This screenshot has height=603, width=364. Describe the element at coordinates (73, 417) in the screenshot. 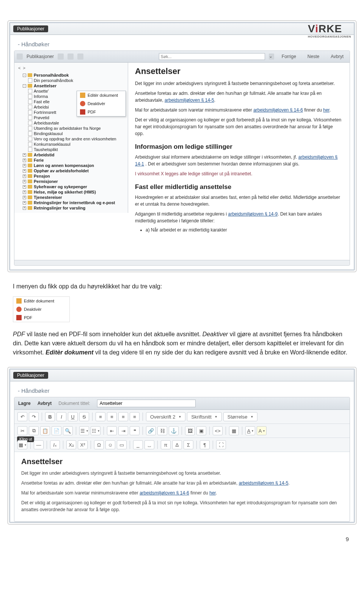

I see `underline-button: U` at that location.